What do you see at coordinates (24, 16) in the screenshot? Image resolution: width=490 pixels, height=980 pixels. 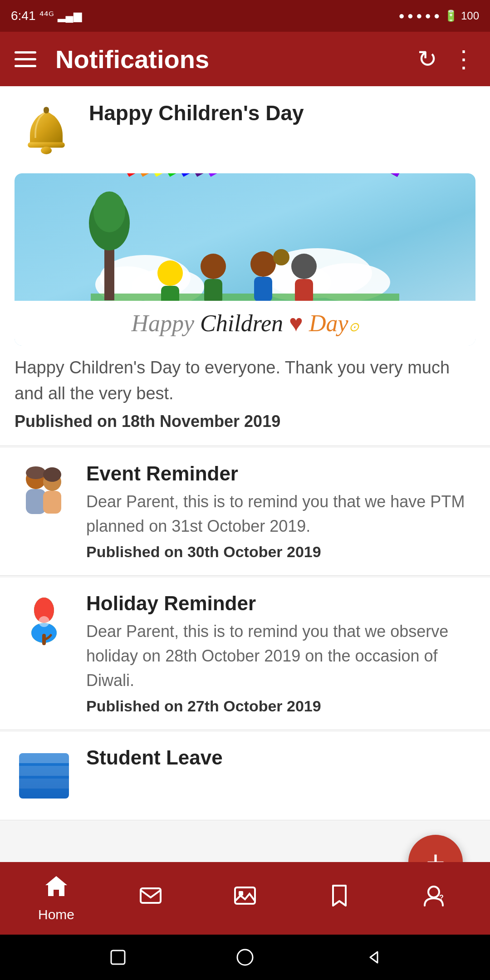 I see `time-display: 6:41` at bounding box center [24, 16].